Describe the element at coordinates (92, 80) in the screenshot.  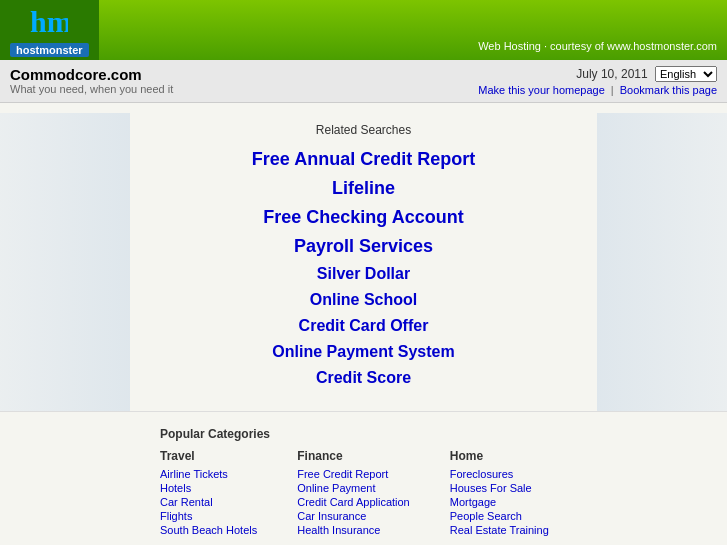
I see `site-info: Commodcore.com What you need, when you n…` at that location.